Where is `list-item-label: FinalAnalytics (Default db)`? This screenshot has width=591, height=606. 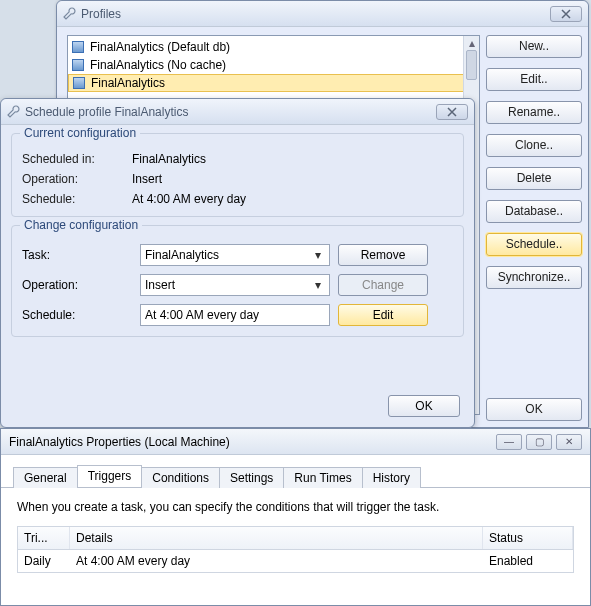
list-item-label: FinalAnalytics (Default db) is located at coordinates (160, 47).